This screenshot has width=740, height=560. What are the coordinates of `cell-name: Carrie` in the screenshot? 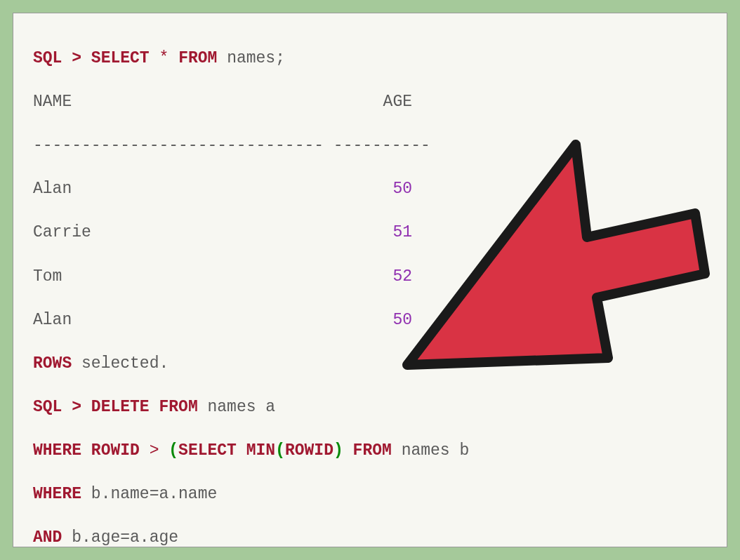 It's located at (180, 233).